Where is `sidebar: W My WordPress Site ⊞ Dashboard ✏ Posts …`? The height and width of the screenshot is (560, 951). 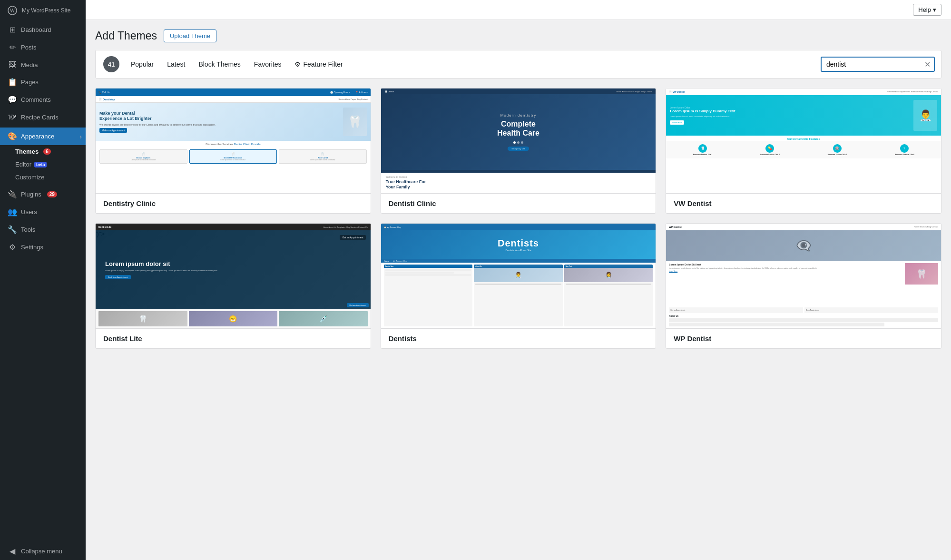
sidebar: W My WordPress Site ⊞ Dashboard ✏ Posts … is located at coordinates (43, 280).